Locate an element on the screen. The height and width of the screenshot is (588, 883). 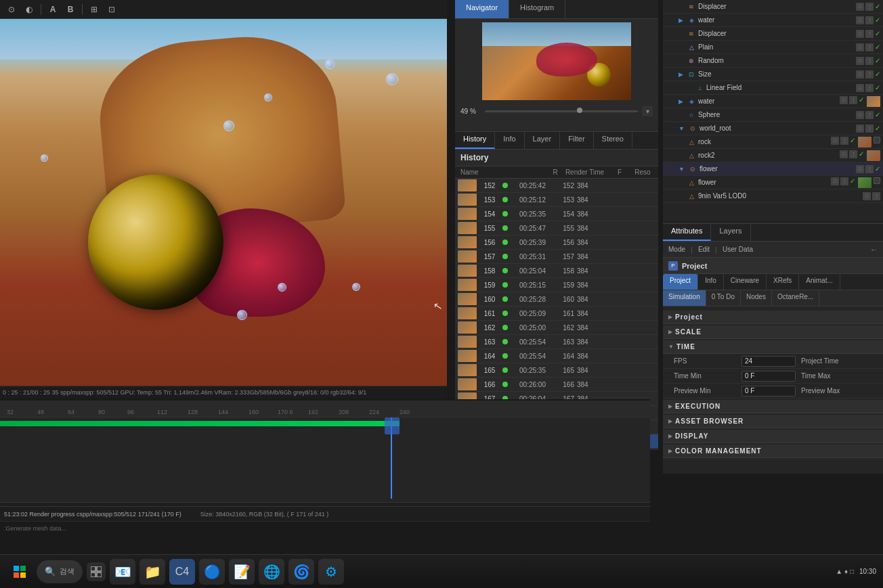
toolbar-btn-grid2: ⊡ is located at coordinates (112, 9).